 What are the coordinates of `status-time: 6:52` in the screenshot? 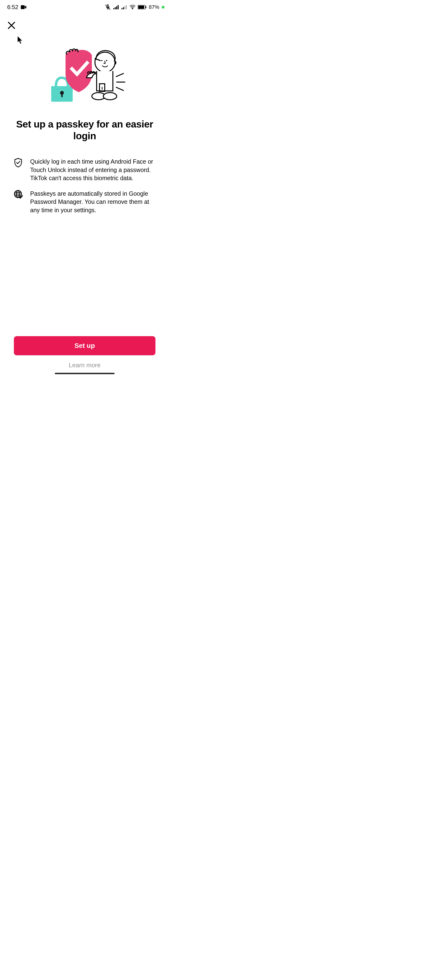 It's located at (13, 7).